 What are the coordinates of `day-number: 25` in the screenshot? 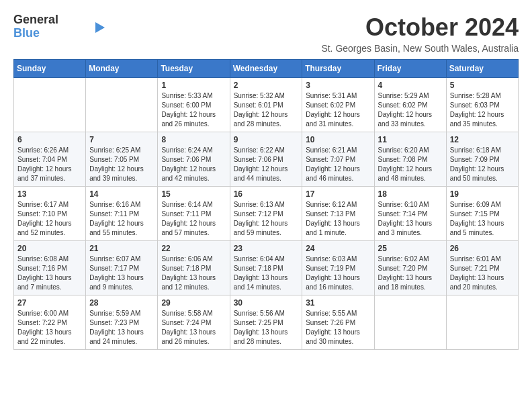 It's located at (410, 248).